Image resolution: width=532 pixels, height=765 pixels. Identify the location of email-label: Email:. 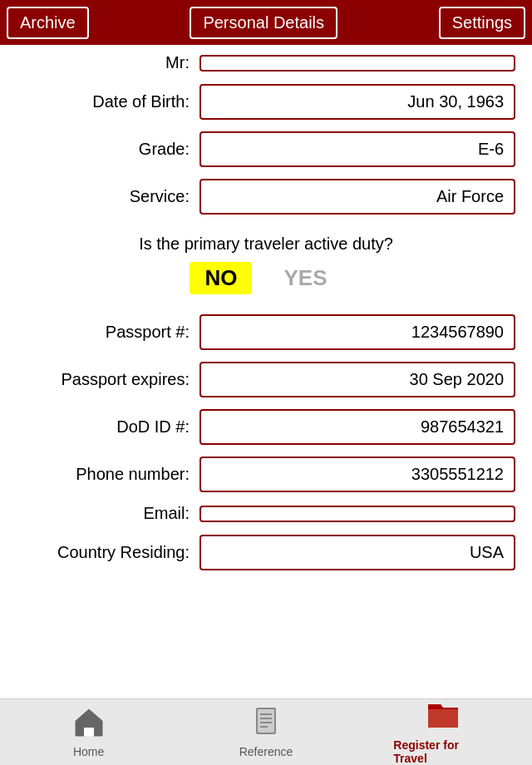
(108, 514).